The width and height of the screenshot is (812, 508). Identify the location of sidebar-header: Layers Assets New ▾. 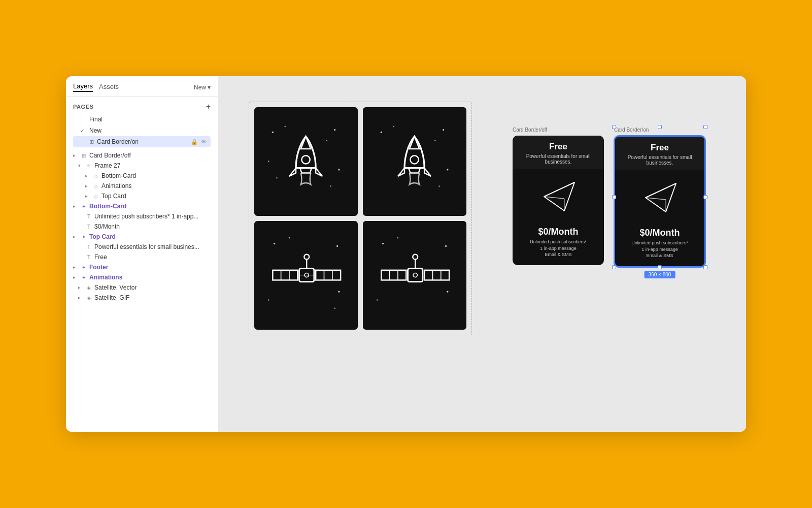
(142, 86).